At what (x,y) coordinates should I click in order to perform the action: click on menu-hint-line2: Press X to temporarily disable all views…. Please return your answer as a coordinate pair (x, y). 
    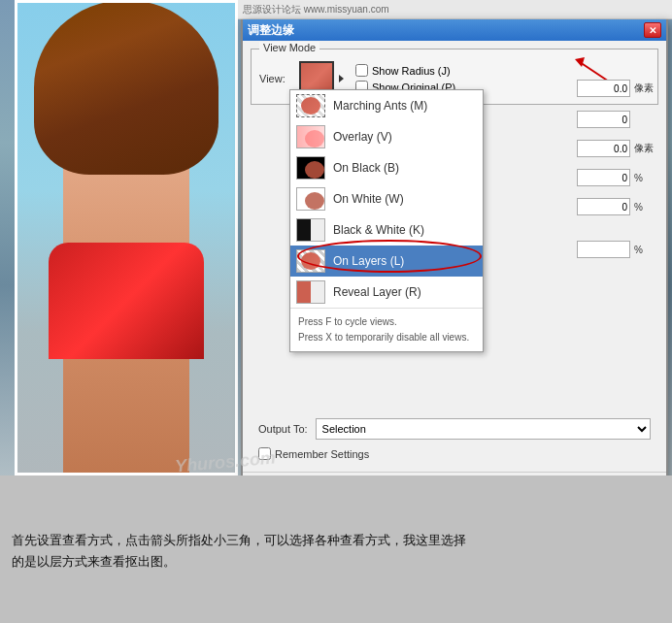
    Looking at the image, I should click on (386, 338).